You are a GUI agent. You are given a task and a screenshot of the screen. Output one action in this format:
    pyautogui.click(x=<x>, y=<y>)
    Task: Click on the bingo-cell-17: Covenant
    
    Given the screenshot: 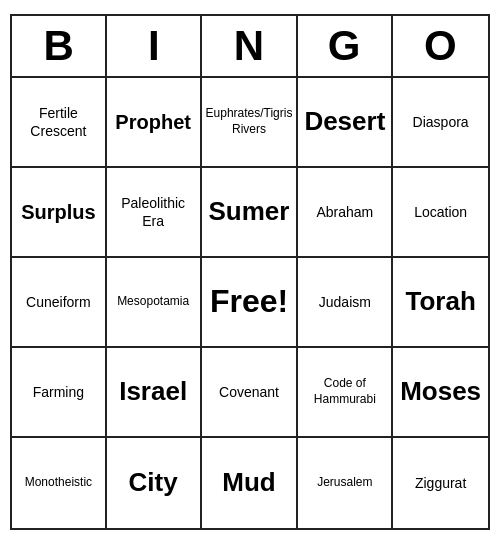 What is the action you would take?
    pyautogui.click(x=250, y=393)
    